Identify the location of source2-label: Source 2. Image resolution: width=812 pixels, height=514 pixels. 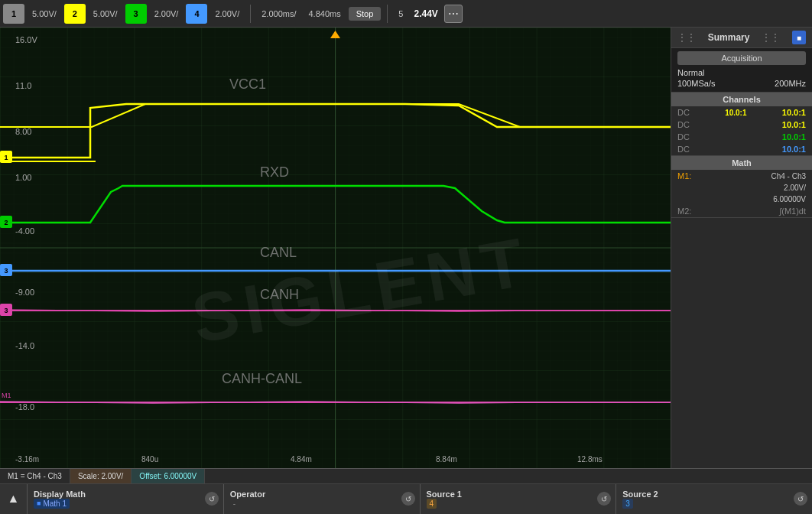
(640, 494).